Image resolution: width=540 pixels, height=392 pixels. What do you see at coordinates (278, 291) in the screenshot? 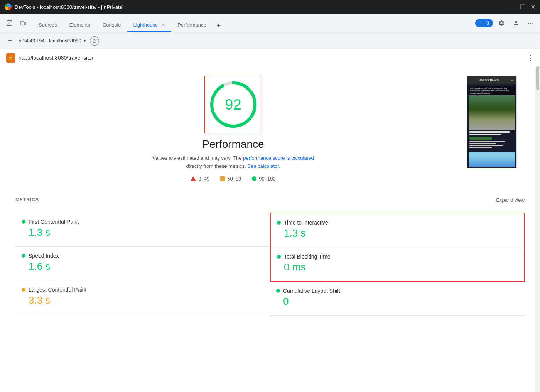
I see `cls-status-dot` at bounding box center [278, 291].